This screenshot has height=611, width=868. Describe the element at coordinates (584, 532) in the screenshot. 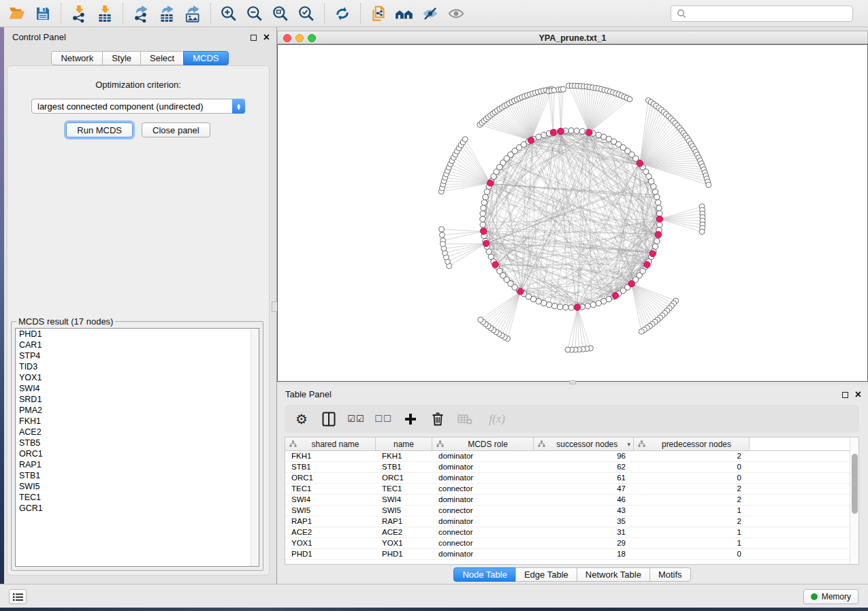

I see `table-cell: 31` at that location.